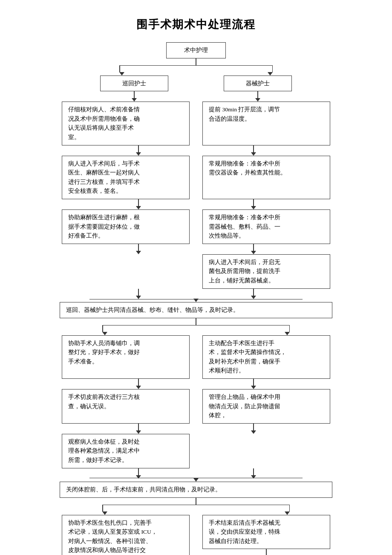 The height and width of the screenshot is (555, 392). What do you see at coordinates (266, 357) in the screenshot?
I see `right-box-4: 主动配合手术医生进行手 术，监督术中无菌操作情况， 及时补充术中所需，确保手 术…` at bounding box center [266, 357].